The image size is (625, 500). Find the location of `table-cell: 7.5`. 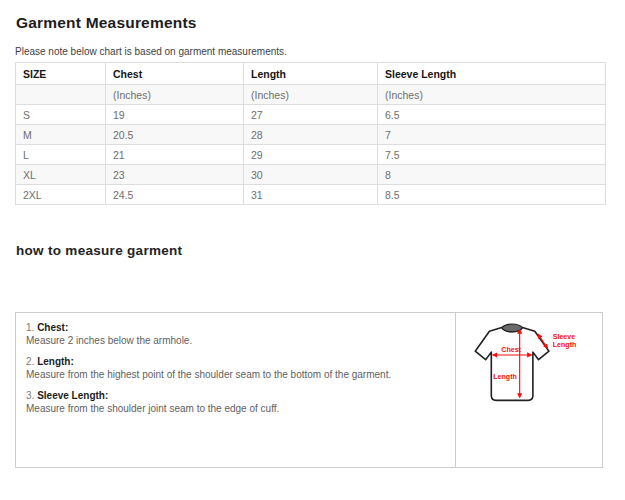

table-cell: 7.5 is located at coordinates (492, 155).